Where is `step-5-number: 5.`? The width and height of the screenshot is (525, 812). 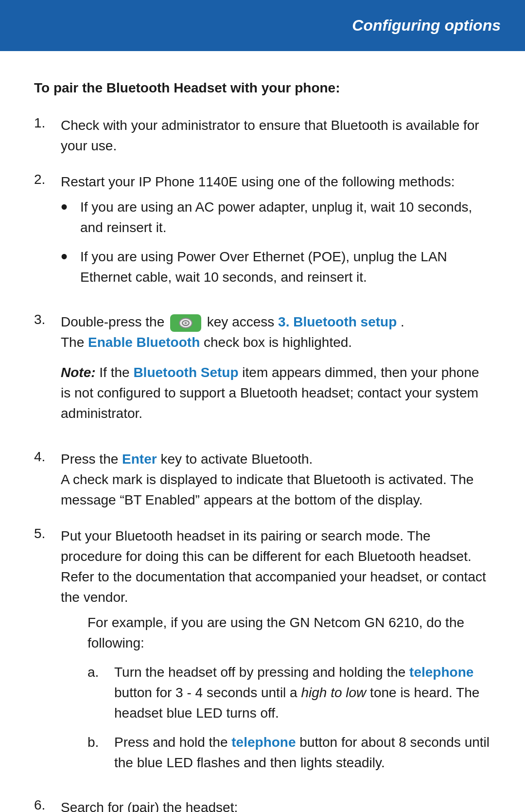
step-5-number: 5. is located at coordinates (48, 534).